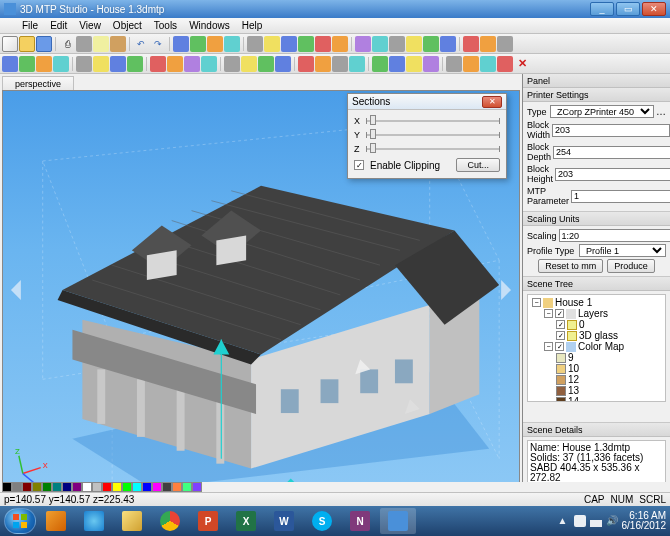 The height and width of the screenshot is (536, 670). I want to click on tool-l-icon, so click(448, 44).